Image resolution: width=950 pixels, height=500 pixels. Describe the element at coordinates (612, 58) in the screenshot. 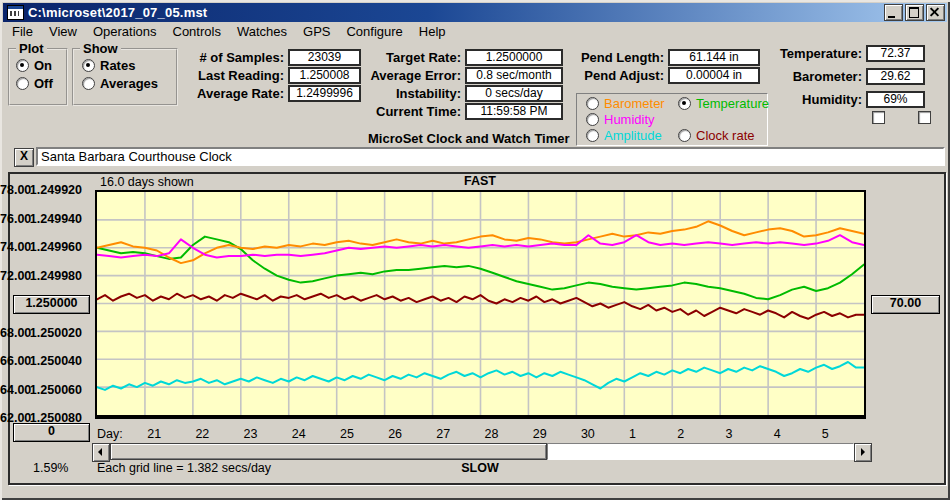

I see `pend-length-label: Pend Length:` at that location.